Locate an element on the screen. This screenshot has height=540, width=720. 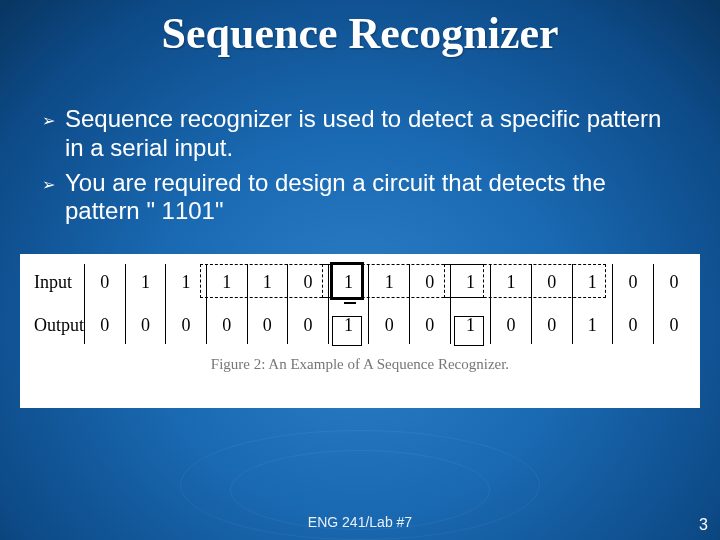
row-label-input: Input is located at coordinates (56, 282).